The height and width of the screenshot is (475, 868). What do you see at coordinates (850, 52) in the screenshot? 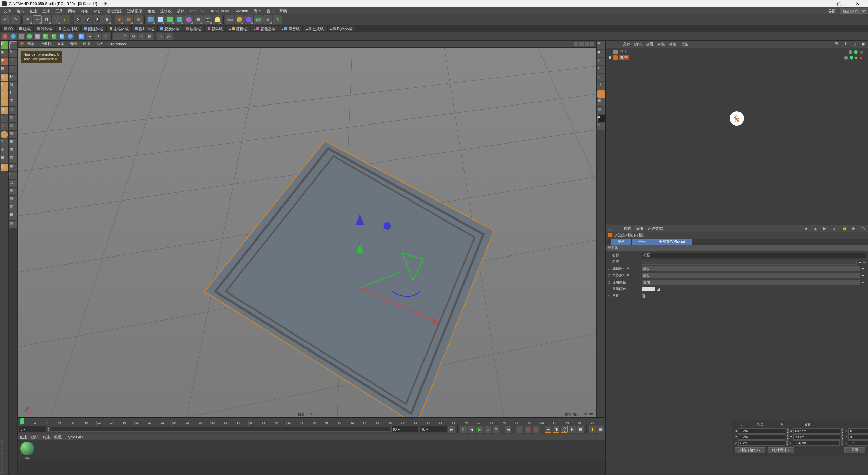
I see `om-tag-icon: ⬤` at bounding box center [850, 52].